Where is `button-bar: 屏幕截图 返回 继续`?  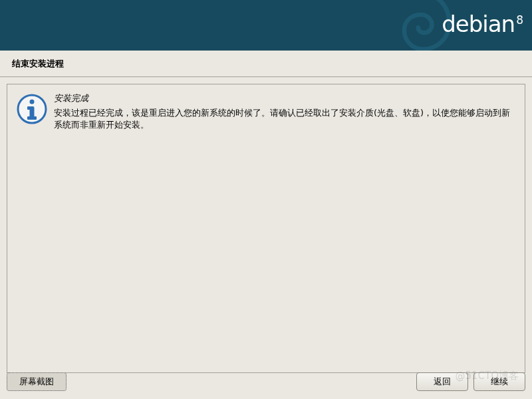 button-bar: 屏幕截图 返回 继续 is located at coordinates (266, 382).